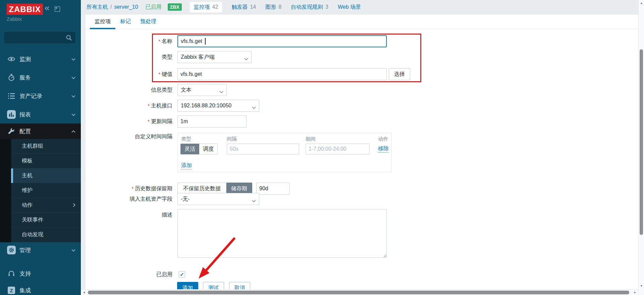 Image resolution: width=644 pixels, height=295 pixels. Describe the element at coordinates (11, 290) in the screenshot. I see `integrations-z-icon: Z` at that location.